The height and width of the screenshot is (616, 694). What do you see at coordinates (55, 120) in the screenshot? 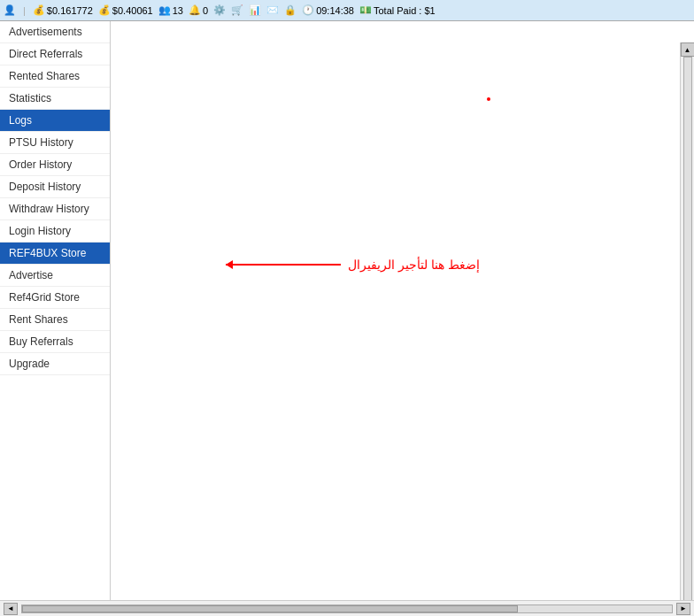
I see `sidebar-item-logs: Logs` at bounding box center [55, 120].